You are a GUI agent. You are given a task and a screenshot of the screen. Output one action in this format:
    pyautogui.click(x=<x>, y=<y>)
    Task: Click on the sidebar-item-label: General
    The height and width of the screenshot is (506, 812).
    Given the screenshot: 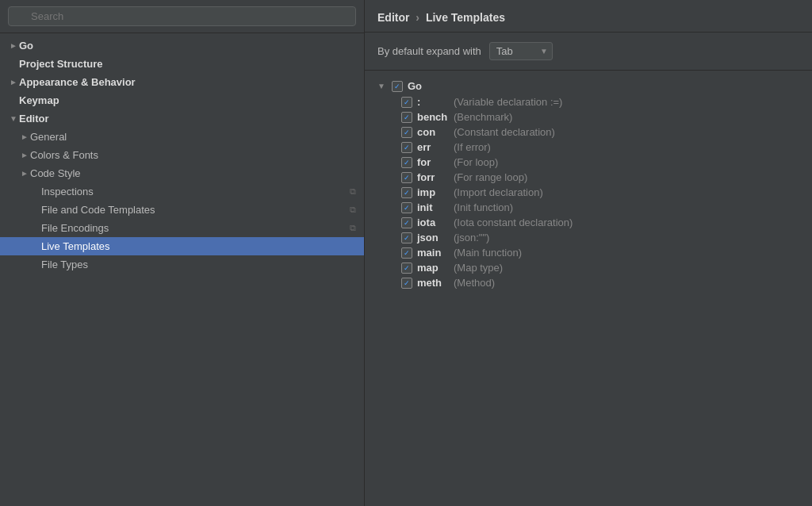 What is the action you would take?
    pyautogui.click(x=48, y=136)
    